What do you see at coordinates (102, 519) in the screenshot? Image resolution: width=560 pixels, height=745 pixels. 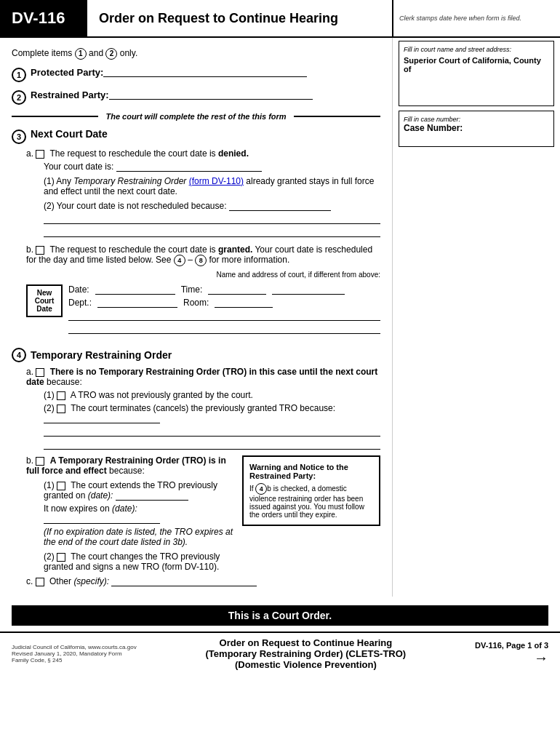 I see `4b1-expires-input` at bounding box center [102, 519].